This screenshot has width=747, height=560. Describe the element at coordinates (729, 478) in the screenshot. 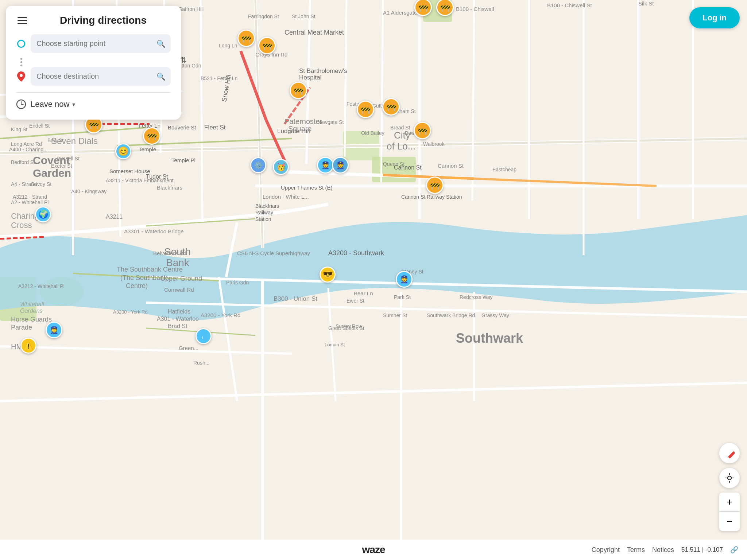

I see `locate-button` at that location.